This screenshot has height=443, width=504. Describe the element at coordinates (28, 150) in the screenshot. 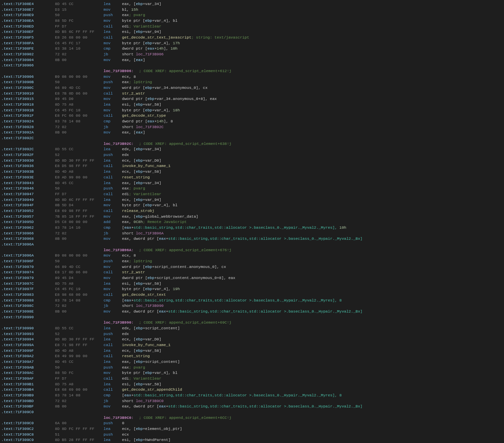

I see `address: .text:71F3092C` at that location.